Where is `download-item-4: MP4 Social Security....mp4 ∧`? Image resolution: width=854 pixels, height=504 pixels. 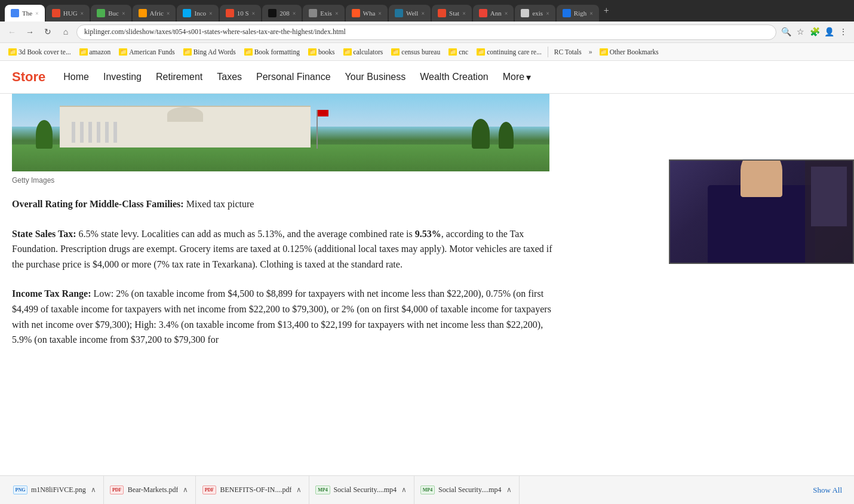 download-item-4: MP4 Social Security....mp4 ∧ is located at coordinates (362, 490).